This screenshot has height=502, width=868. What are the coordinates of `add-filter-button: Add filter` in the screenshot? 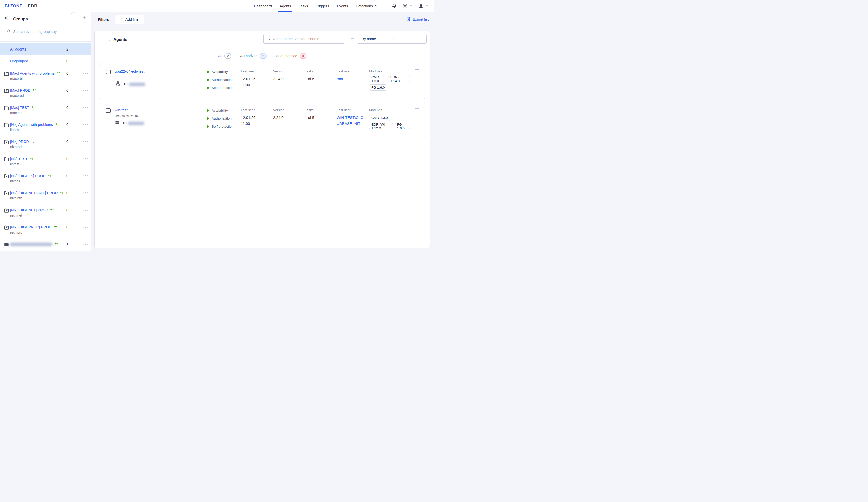 It's located at (130, 19).